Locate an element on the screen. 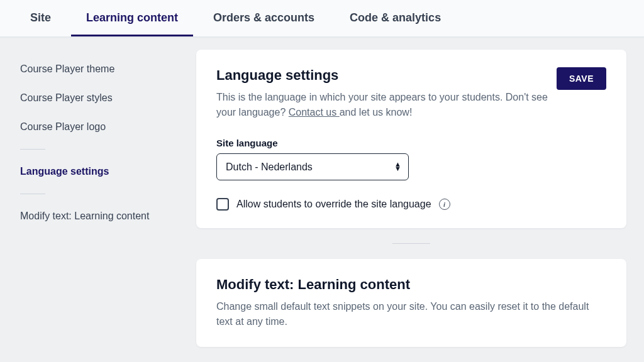  save-button: SAVE is located at coordinates (581, 79).